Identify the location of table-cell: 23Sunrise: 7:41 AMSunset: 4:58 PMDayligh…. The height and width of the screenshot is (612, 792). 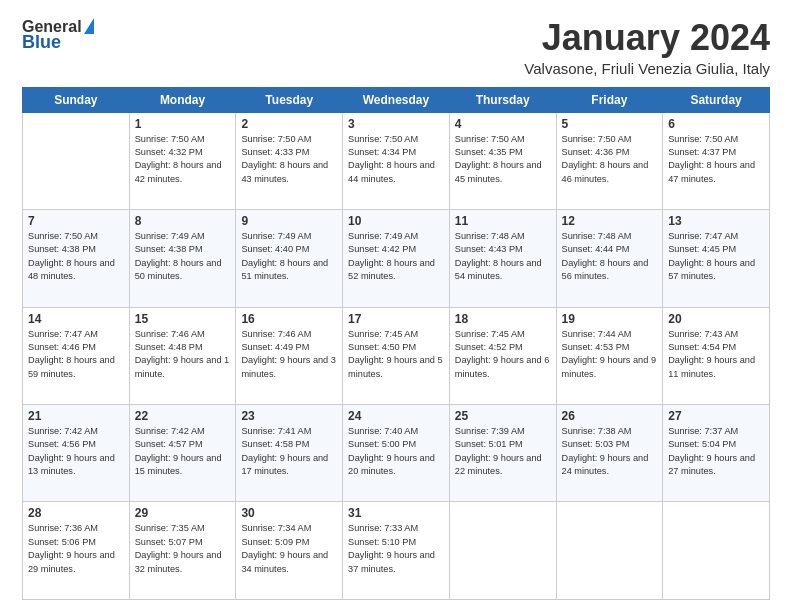
(290, 454).